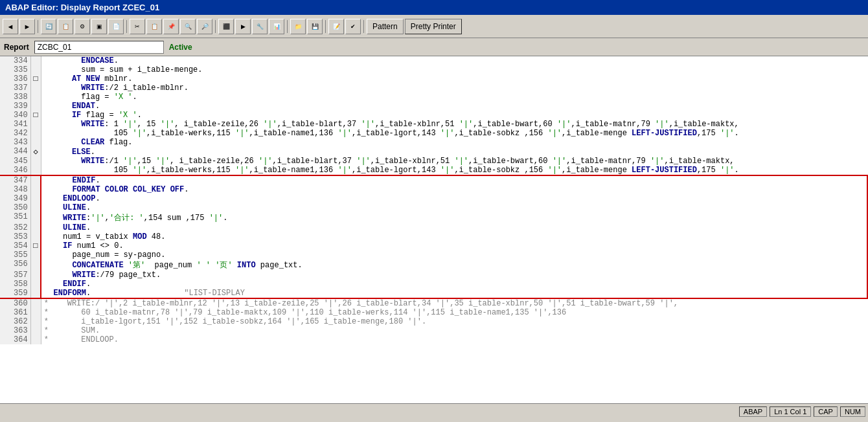 Image resolution: width=868 pixels, height=422 pixels. I want to click on line-code: WRITE:/1 '|',15 '|', i_table-zeile,26 '|…, so click(454, 161).